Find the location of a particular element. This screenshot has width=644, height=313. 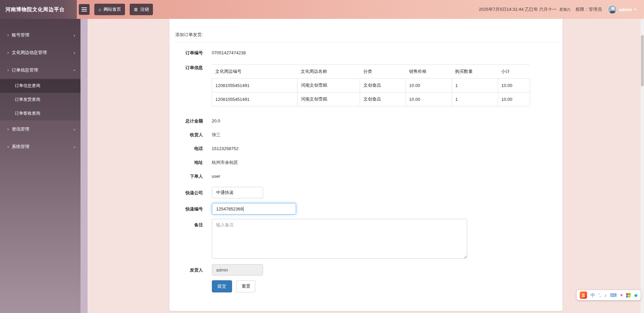

sidebar-item-order-shipping-query: 订单发货查询 is located at coordinates (40, 100).